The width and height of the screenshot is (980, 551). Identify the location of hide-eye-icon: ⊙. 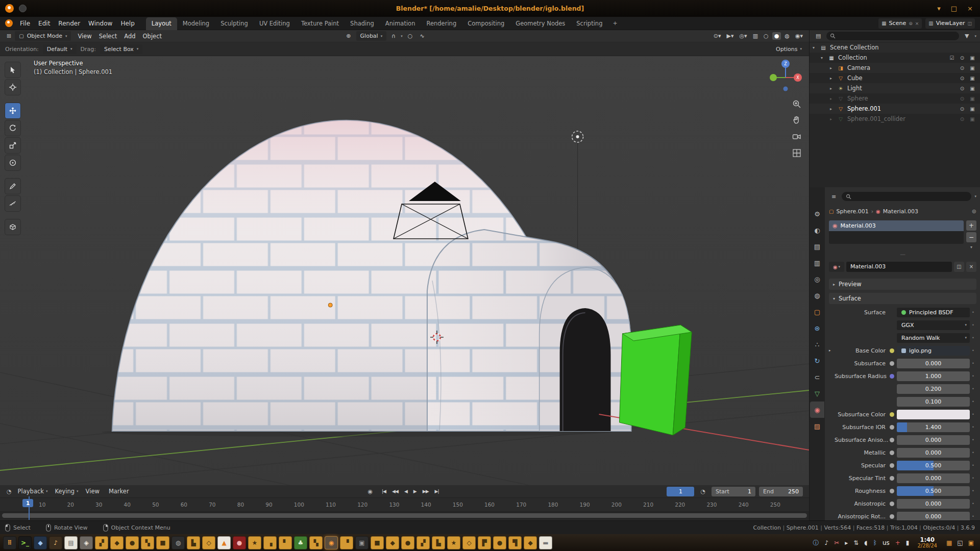
(962, 109).